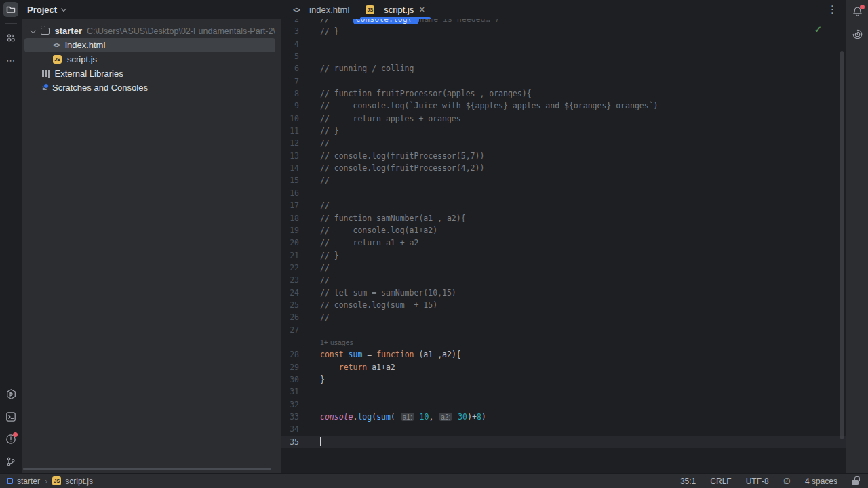 The height and width of the screenshot is (488, 868). What do you see at coordinates (564, 330) in the screenshot?
I see `code-line-27: 27` at bounding box center [564, 330].